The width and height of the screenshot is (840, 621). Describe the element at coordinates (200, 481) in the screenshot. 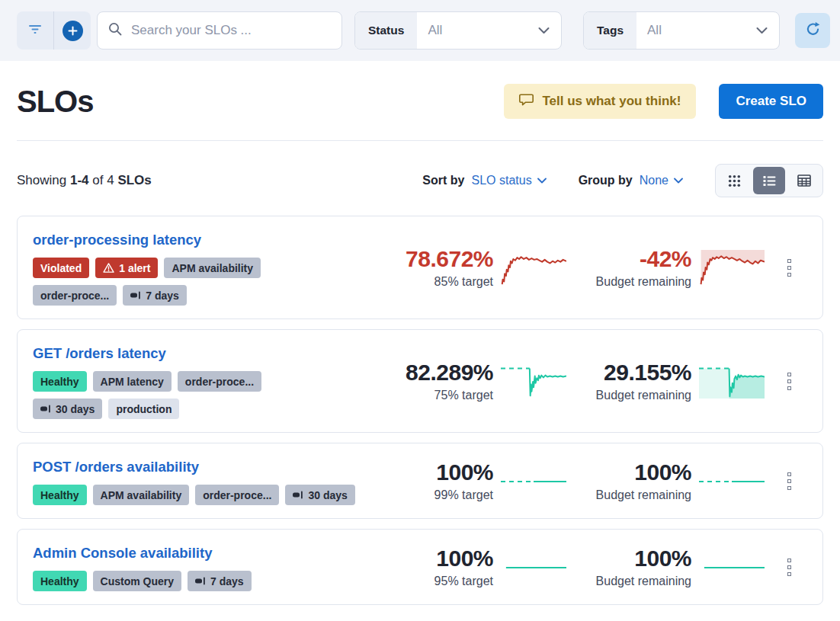

I see `slo-card-info: POST /orders availability HealthyAPM ava…` at that location.